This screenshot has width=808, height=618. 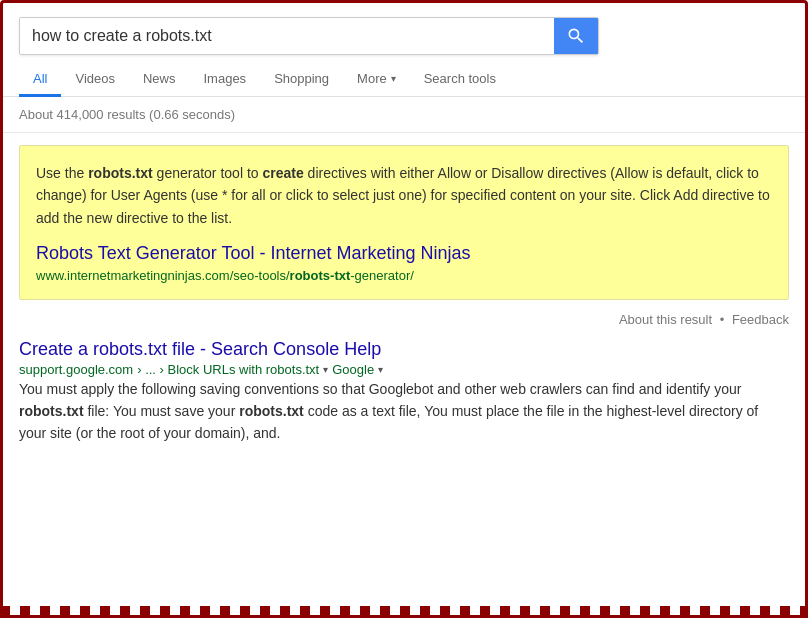 I want to click on result-1-bold-2: robots.txt, so click(x=272, y=411).